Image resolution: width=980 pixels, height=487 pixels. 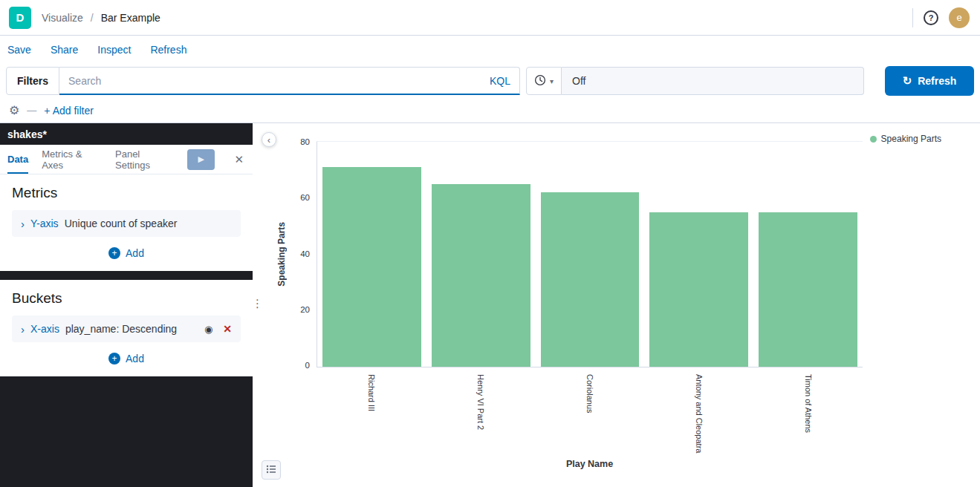 What do you see at coordinates (135, 253) in the screenshot?
I see `add-metric-label: Add` at bounding box center [135, 253].